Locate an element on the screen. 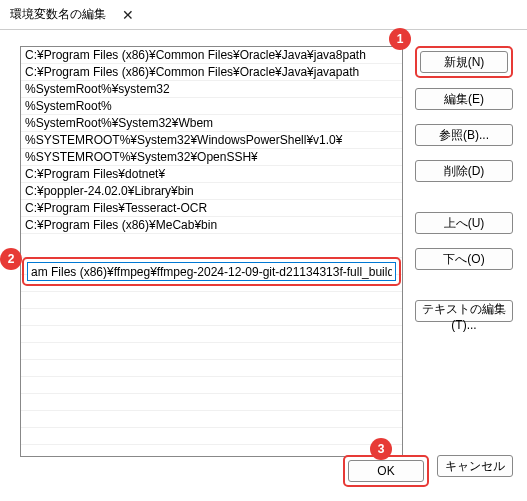 The image size is (527, 501). delete-button: 削除(D) is located at coordinates (464, 171).